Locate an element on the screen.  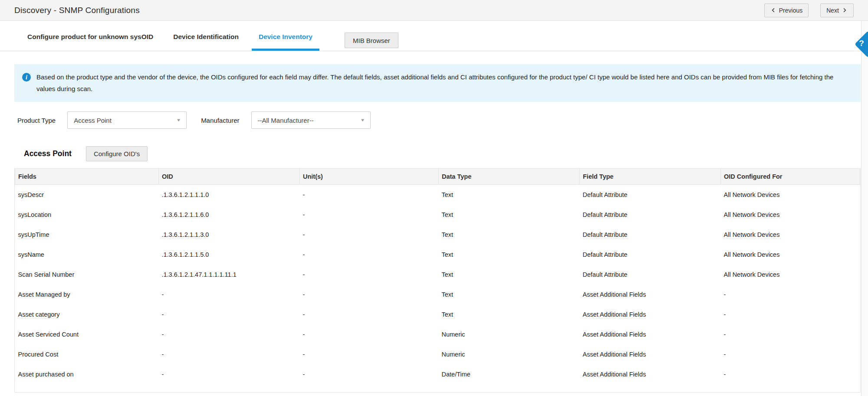
tab-configure-product-unknown-sysoid: Configure product for unknown sysOID is located at coordinates (90, 36).